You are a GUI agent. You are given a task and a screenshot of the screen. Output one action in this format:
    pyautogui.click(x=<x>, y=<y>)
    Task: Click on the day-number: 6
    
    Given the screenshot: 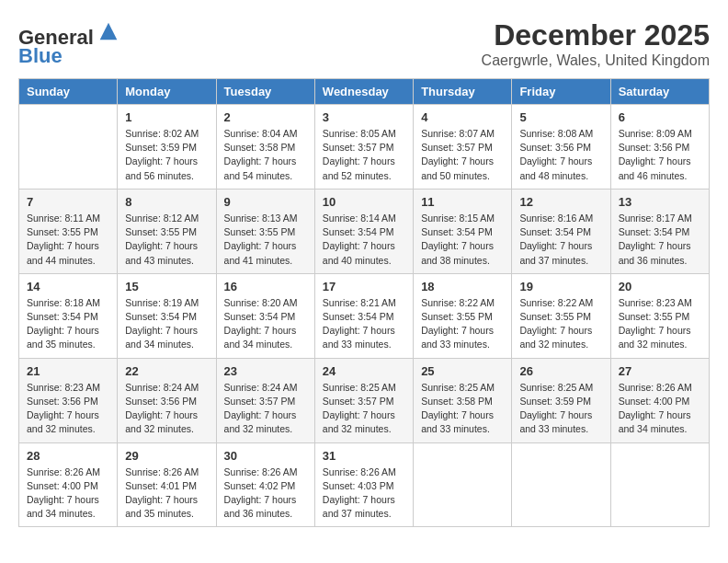 What is the action you would take?
    pyautogui.click(x=660, y=118)
    